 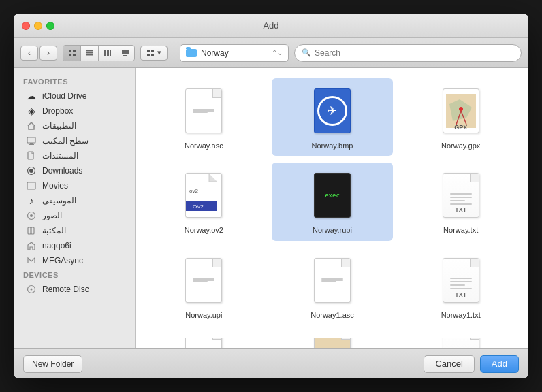 What do you see at coordinates (332, 146) in the screenshot?
I see `file-name: Norway.bmp` at bounding box center [332, 146].